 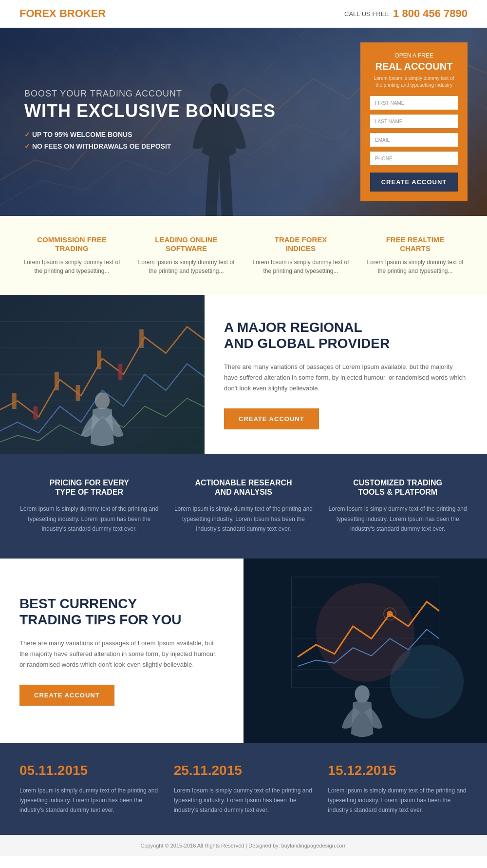 What do you see at coordinates (78, 603) in the screenshot?
I see `tips-title-line1: BEST CURRENCY` at bounding box center [78, 603].